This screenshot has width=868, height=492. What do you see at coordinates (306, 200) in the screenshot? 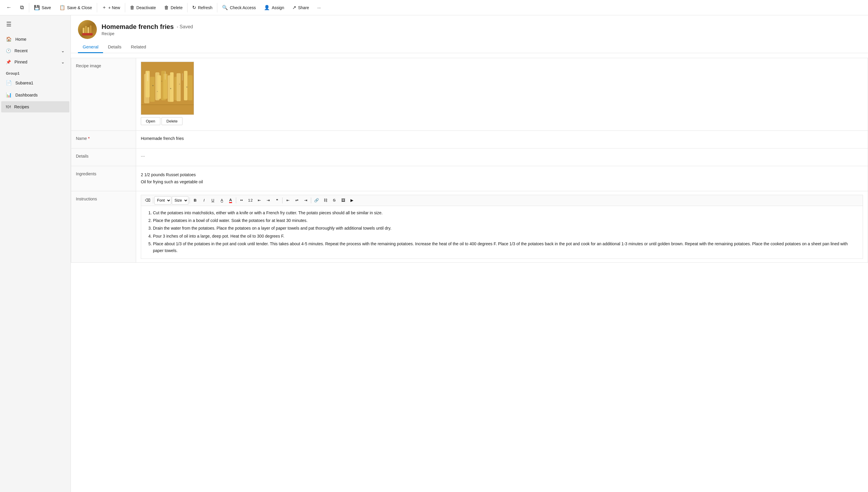
I see `rte-align-right-button: ⇥` at bounding box center [306, 200].